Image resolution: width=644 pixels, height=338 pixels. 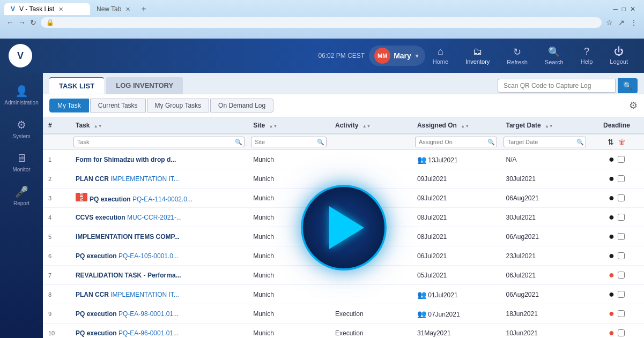 What do you see at coordinates (344, 228) in the screenshot?
I see `play-button-overlay` at bounding box center [344, 228].